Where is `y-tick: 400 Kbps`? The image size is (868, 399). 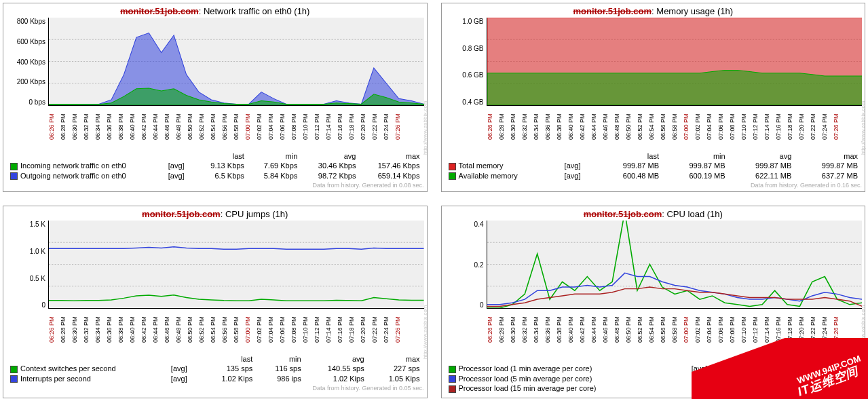 y-tick: 400 Kbps is located at coordinates (26, 62).